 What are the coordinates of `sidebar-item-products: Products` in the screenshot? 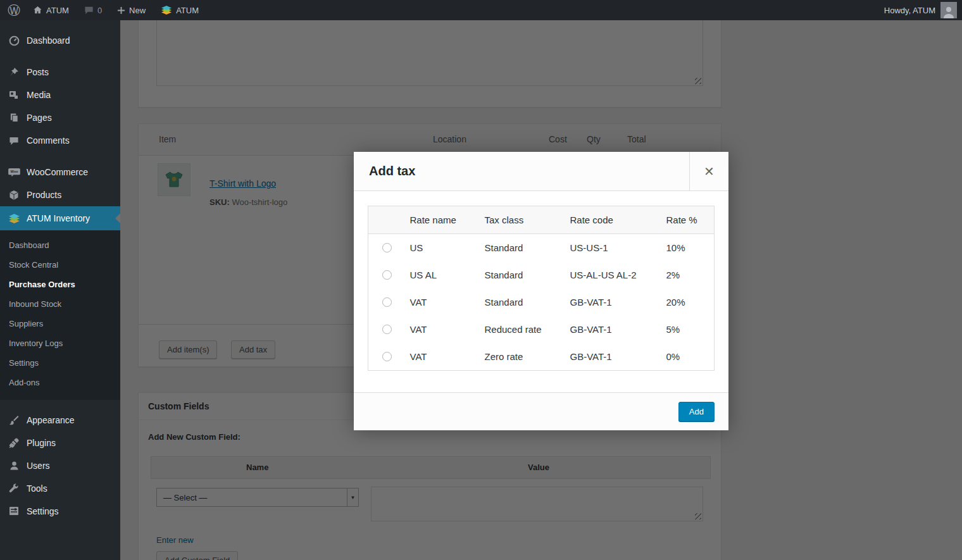 It's located at (60, 195).